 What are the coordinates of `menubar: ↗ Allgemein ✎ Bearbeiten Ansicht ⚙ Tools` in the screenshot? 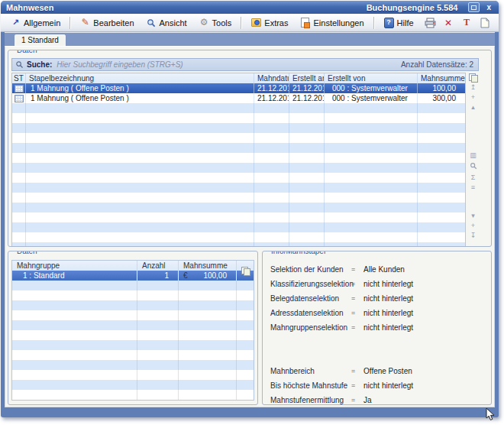 It's located at (250, 23).